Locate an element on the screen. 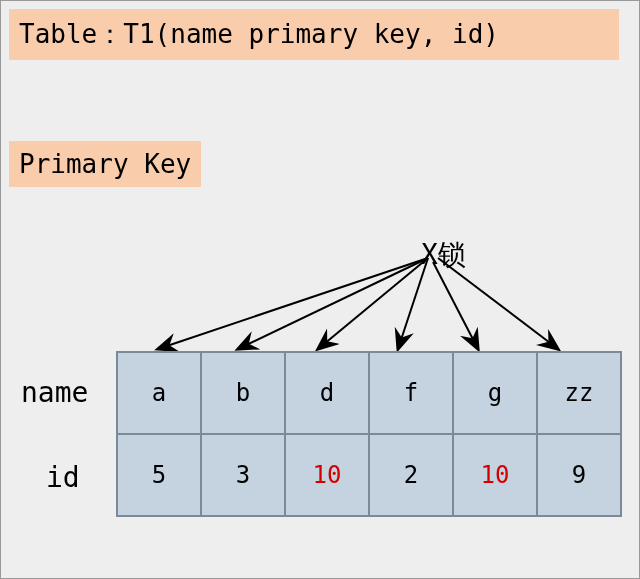  row-header-id: id is located at coordinates (63, 478).